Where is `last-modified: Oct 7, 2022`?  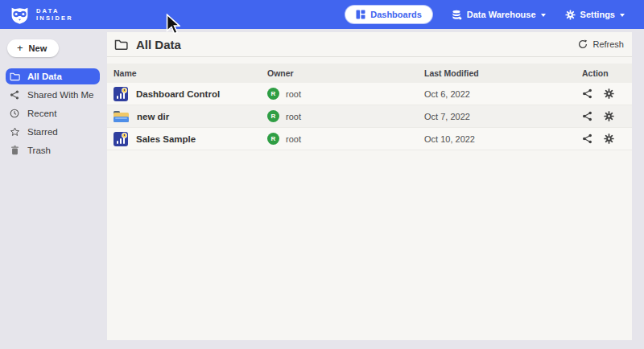 last-modified: Oct 7, 2022 is located at coordinates (503, 117).